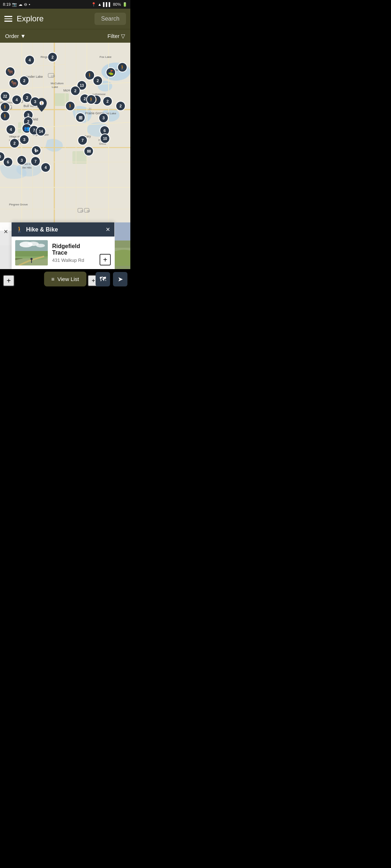 Image resolution: width=391 pixels, height=868 pixels. I want to click on svg-text: 60, so click(88, 211).